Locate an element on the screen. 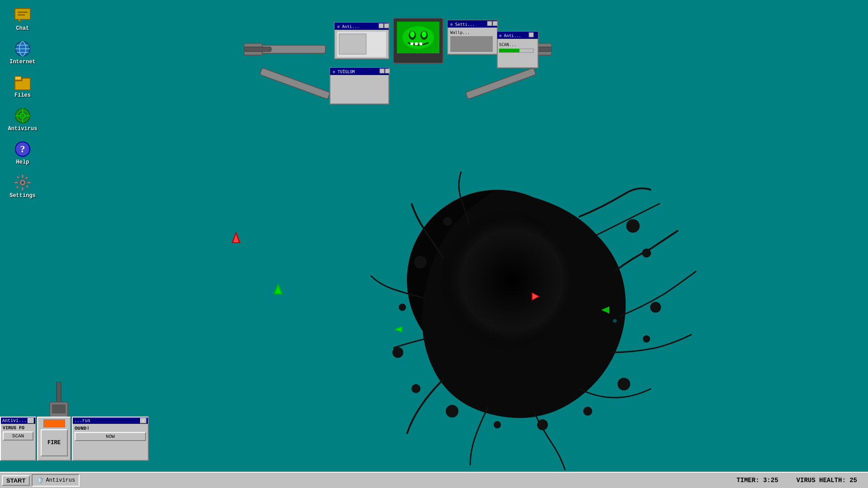 The width and height of the screenshot is (868, 488). av-close-2: ✕ is located at coordinates (143, 421).